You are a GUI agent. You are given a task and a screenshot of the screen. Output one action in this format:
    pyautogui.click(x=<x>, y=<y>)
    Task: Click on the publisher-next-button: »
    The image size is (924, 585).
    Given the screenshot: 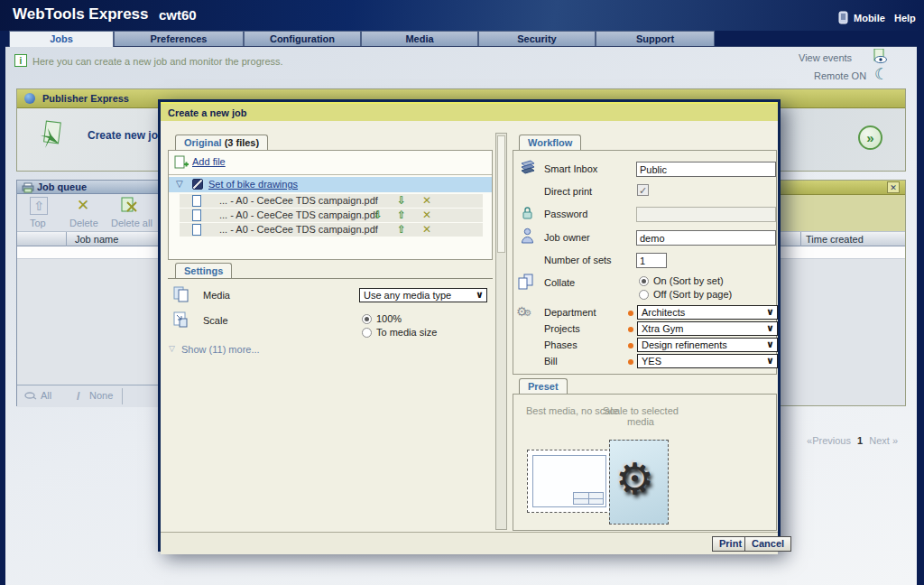 What is the action you would take?
    pyautogui.click(x=870, y=137)
    